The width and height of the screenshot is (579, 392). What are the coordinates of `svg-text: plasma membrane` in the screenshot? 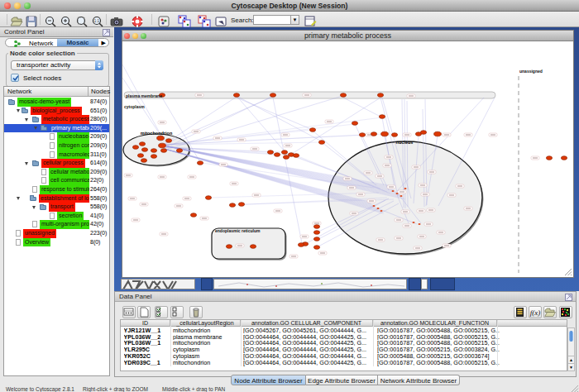 It's located at (144, 96).